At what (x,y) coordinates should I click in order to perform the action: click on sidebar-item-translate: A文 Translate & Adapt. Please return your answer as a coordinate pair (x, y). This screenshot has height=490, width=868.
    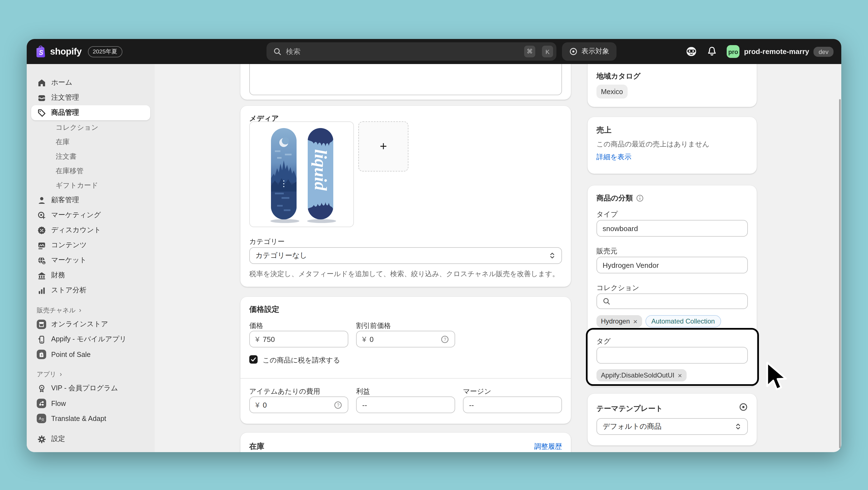
    Looking at the image, I should click on (91, 419).